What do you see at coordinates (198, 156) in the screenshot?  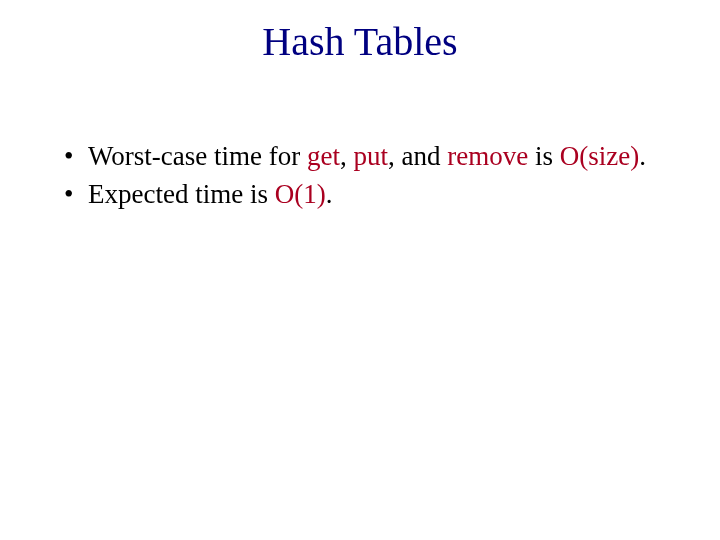 I see `text: Worst-case time for` at bounding box center [198, 156].